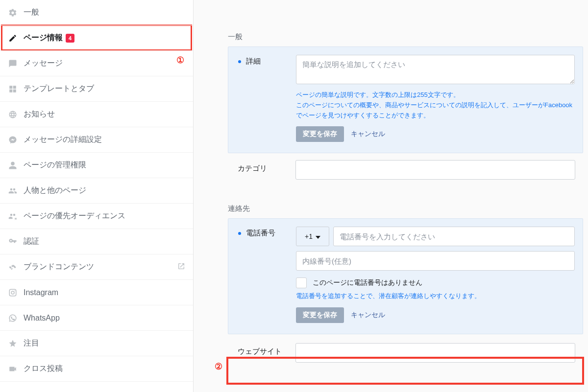  I want to click on sidebar-item-label: ページの管理権限, so click(55, 165).